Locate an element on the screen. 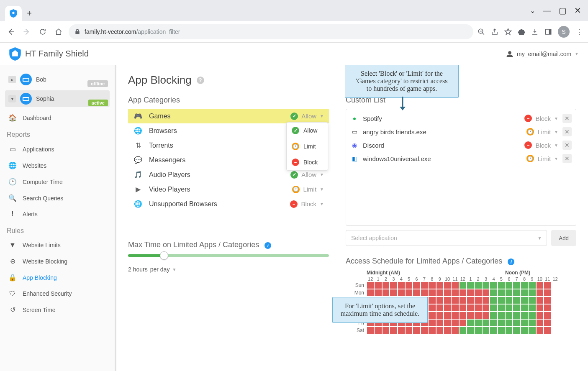 The width and height of the screenshot is (588, 371). max-time-slider: 2 hours per day ▼ is located at coordinates (229, 264).